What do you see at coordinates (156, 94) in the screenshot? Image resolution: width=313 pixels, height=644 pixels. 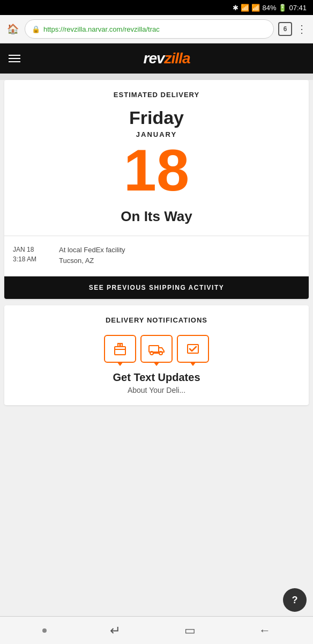 I see `estimated-label: ESTIMATED DELIVERY` at bounding box center [156, 94].